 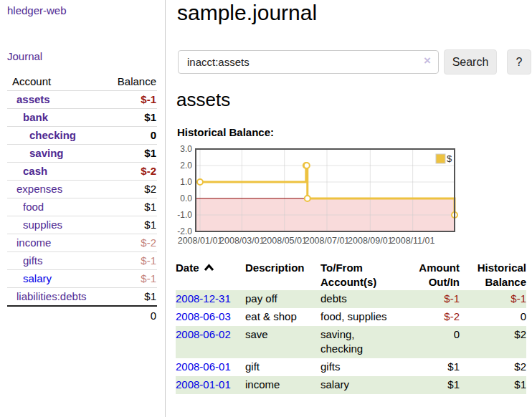 I want to click on account-row: supplies$1, so click(x=82, y=225).